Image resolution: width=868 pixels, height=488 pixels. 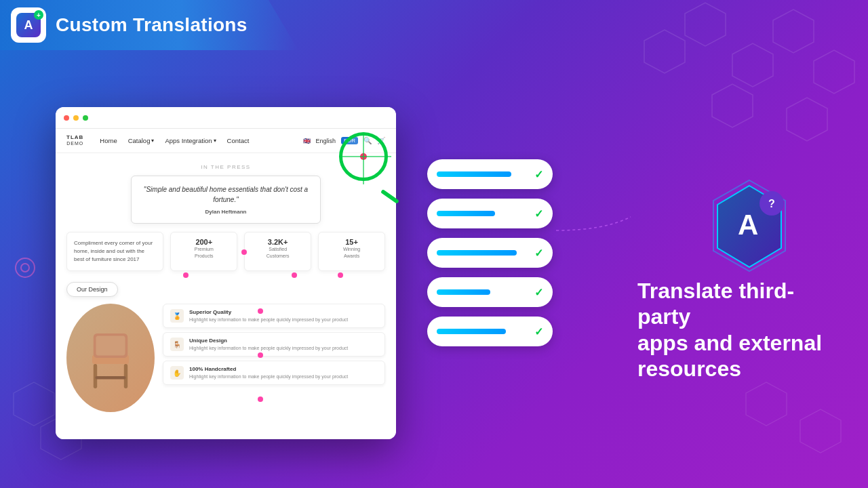 I want to click on stats-row: Compliment every corner of your home, in…, so click(x=226, y=251).